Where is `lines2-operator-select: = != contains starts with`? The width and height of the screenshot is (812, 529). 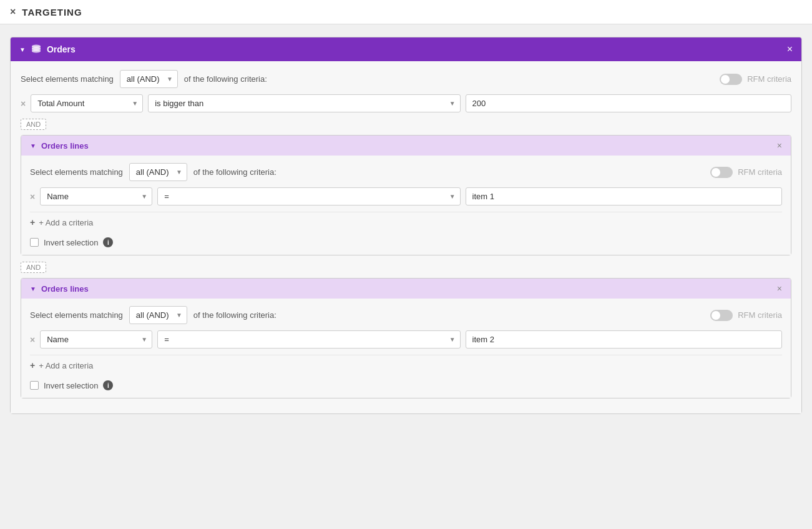 lines2-operator-select: = != contains starts with is located at coordinates (308, 340).